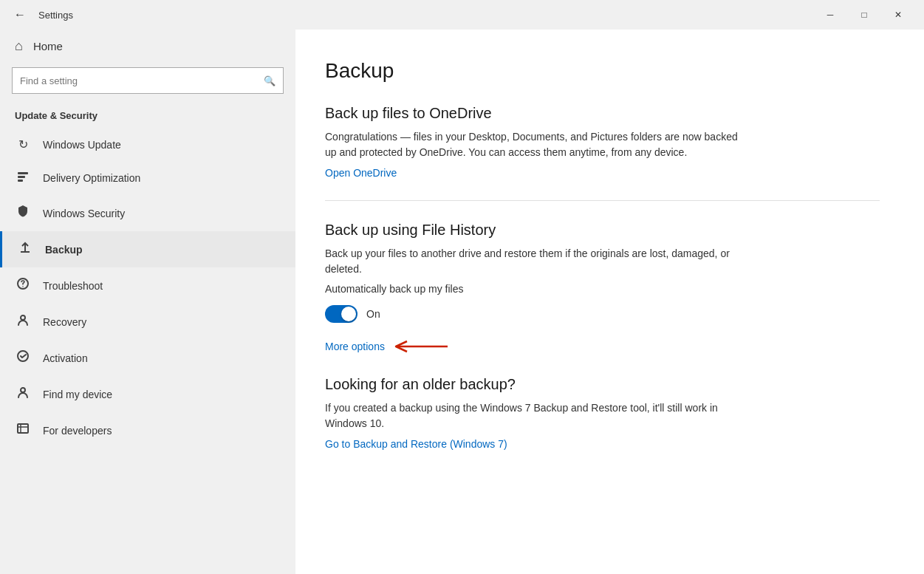 The image size is (924, 574). Describe the element at coordinates (77, 431) in the screenshot. I see `nav-label-for-developers: For developers` at that location.